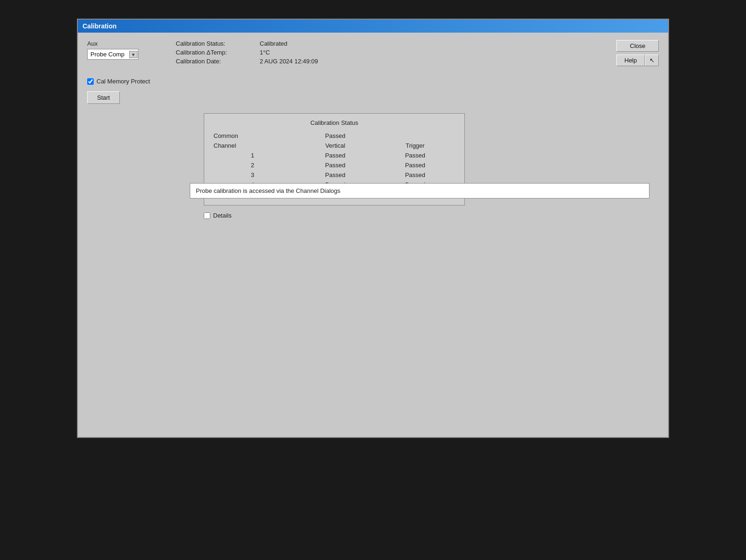 This screenshot has width=746, height=560. What do you see at coordinates (213, 61) in the screenshot?
I see `calibration-date-label: Calibration Date:` at bounding box center [213, 61].